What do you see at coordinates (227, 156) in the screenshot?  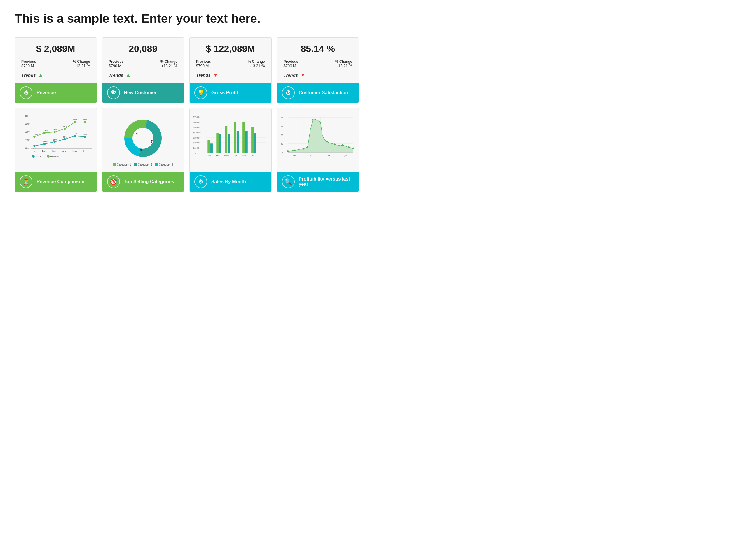 I see `svg-text: Marh` at bounding box center [227, 156].